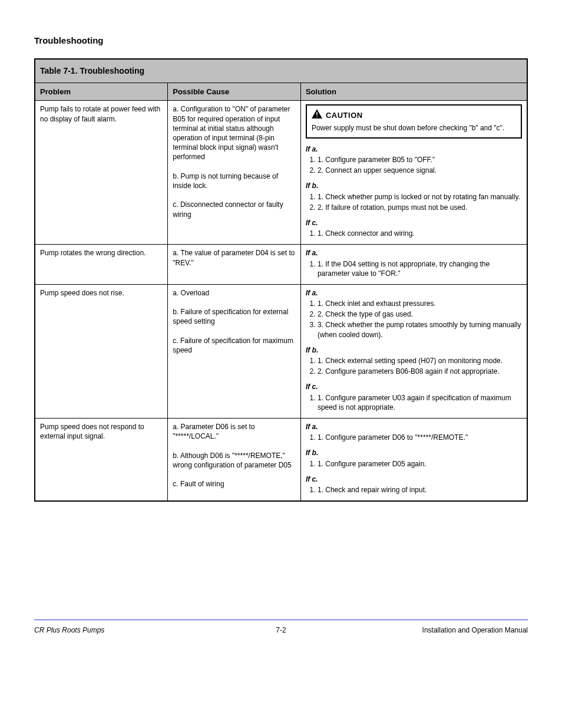  What do you see at coordinates (419, 160) in the screenshot?
I see `solution-step: 1. Configure parameter B05 to "OFF."` at bounding box center [419, 160].